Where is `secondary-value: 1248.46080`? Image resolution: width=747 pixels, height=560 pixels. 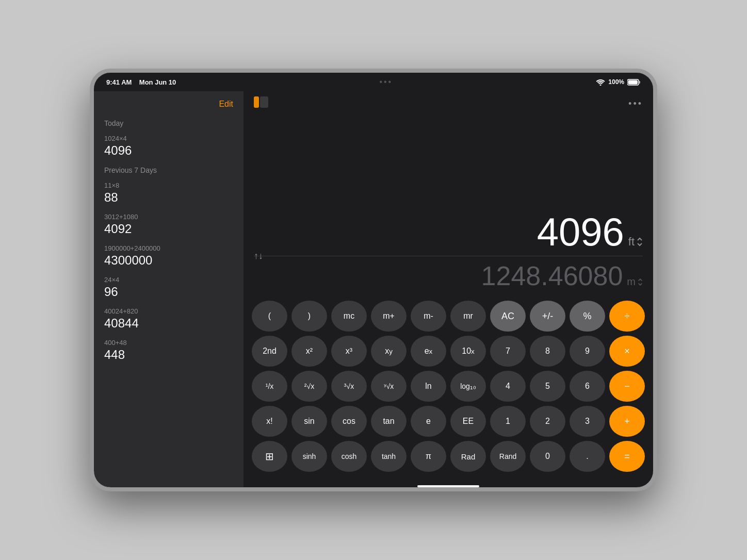
secondary-value: 1248.46080 is located at coordinates (552, 276).